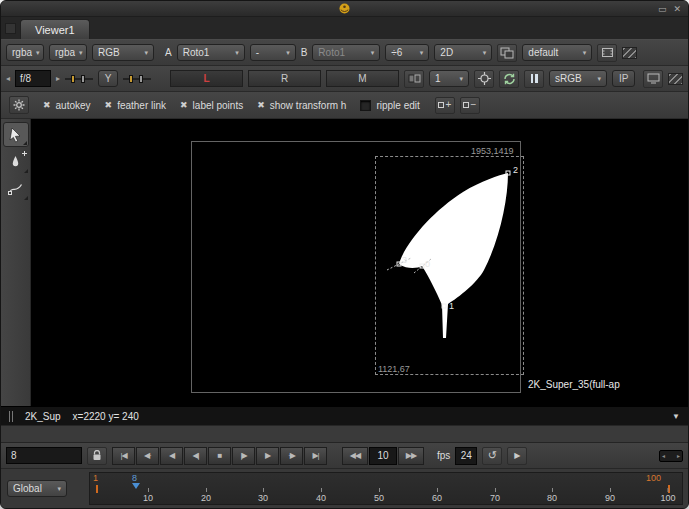 The height and width of the screenshot is (509, 689). What do you see at coordinates (67, 106) in the screenshot?
I see `autokey-toggle: ✖ autokey` at bounding box center [67, 106].